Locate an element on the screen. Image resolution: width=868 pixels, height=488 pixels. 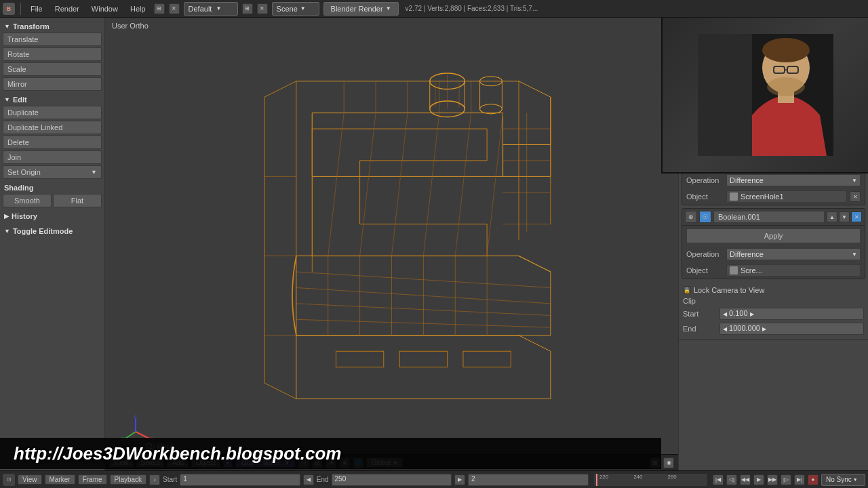
svg-text: Z is located at coordinates (136, 417).